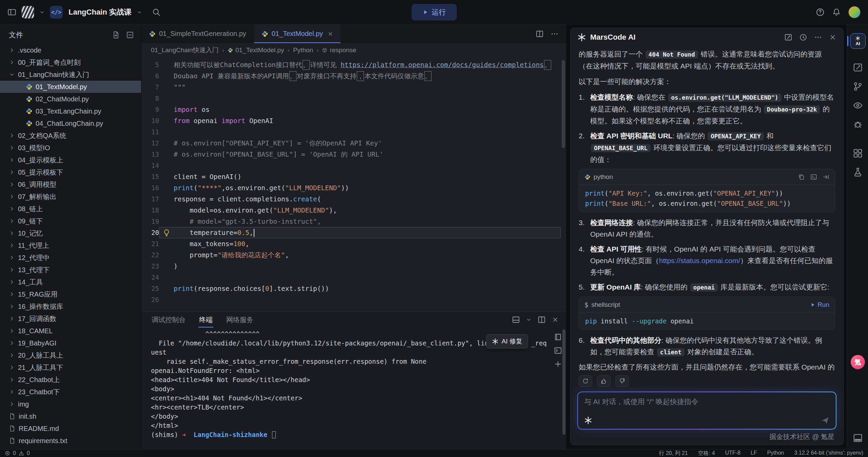  Describe the element at coordinates (803, 37) in the screenshot. I see `history-icon` at that location.